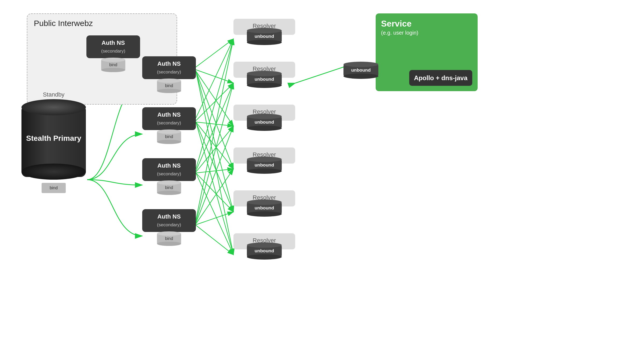 This screenshot has width=644, height=362. What do you see at coordinates (169, 124) in the screenshot?
I see `auth-ns-node-2: Auth NS (secondary) bind` at bounding box center [169, 124].